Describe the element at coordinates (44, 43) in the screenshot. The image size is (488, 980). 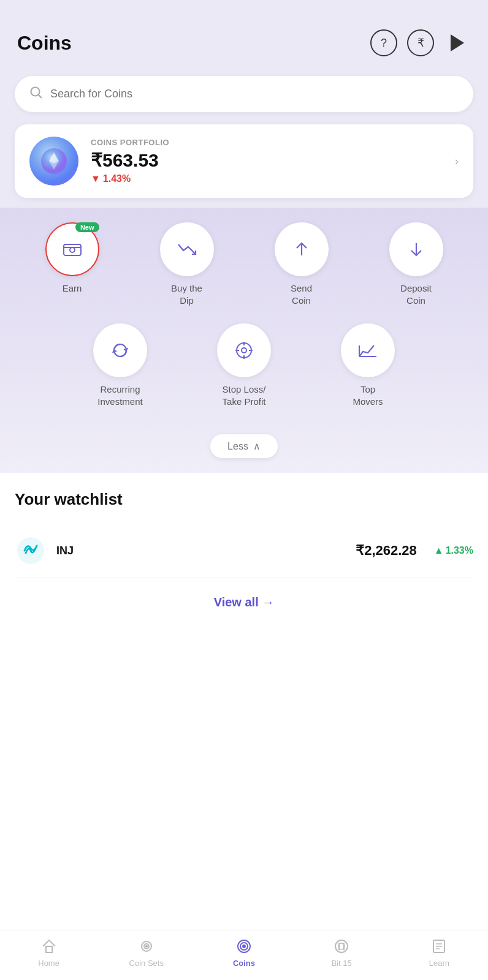
I see `page-title: Coins` at that location.